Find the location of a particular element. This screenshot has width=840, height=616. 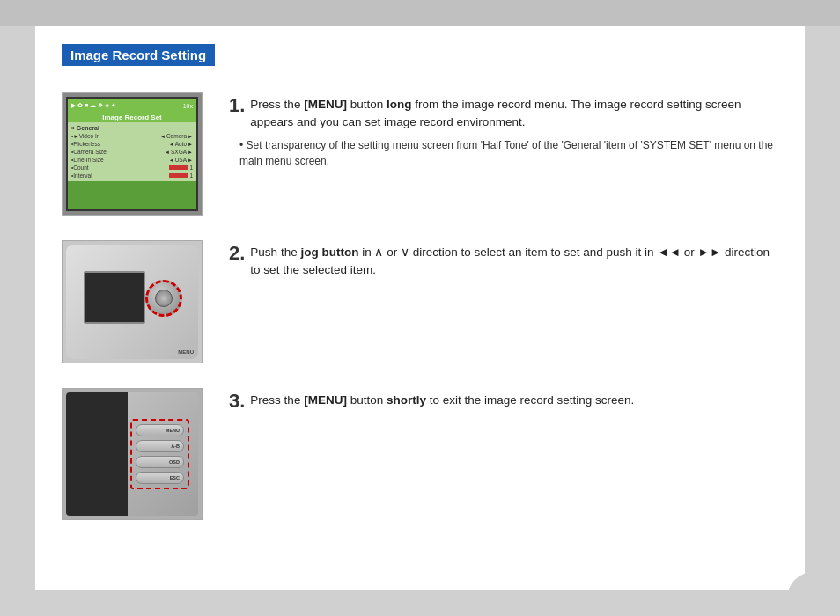

jog-inner is located at coordinates (164, 298).